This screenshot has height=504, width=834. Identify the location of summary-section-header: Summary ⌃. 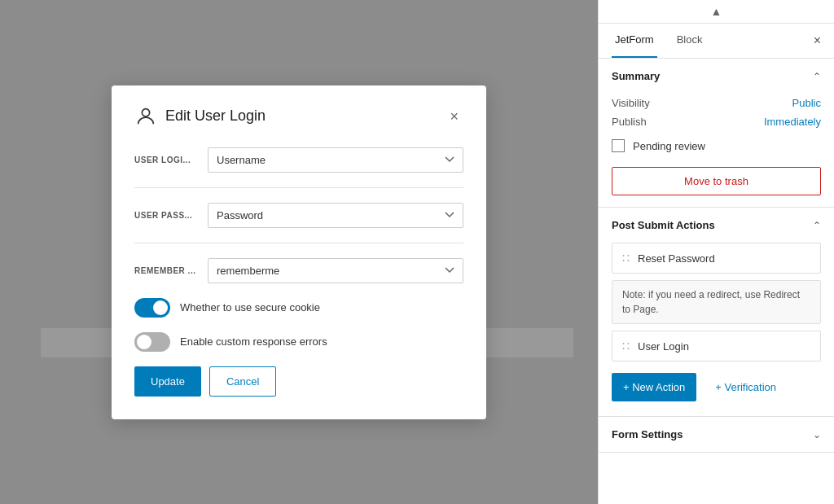
(717, 77).